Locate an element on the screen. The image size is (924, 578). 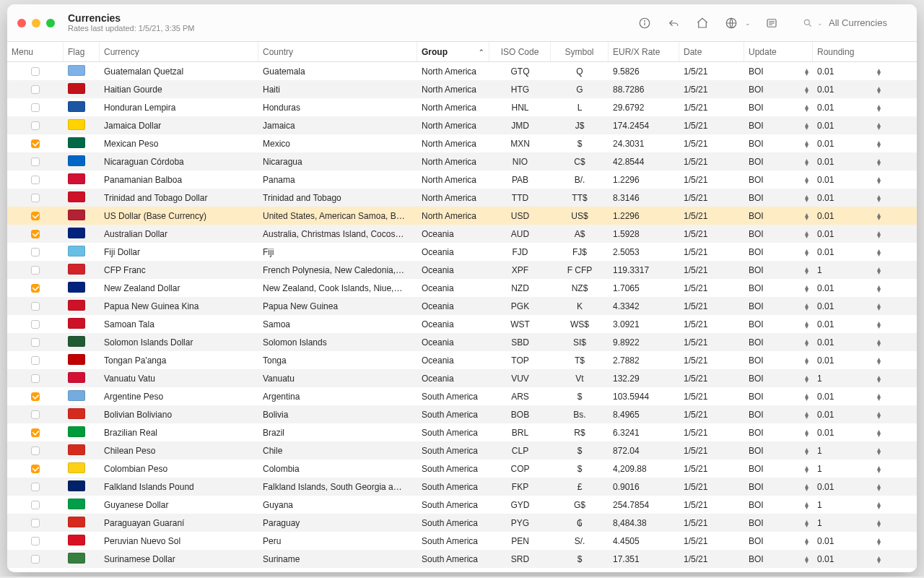
table-row: Australian DollarAustralia, Christmas Is… is located at coordinates (462, 234).